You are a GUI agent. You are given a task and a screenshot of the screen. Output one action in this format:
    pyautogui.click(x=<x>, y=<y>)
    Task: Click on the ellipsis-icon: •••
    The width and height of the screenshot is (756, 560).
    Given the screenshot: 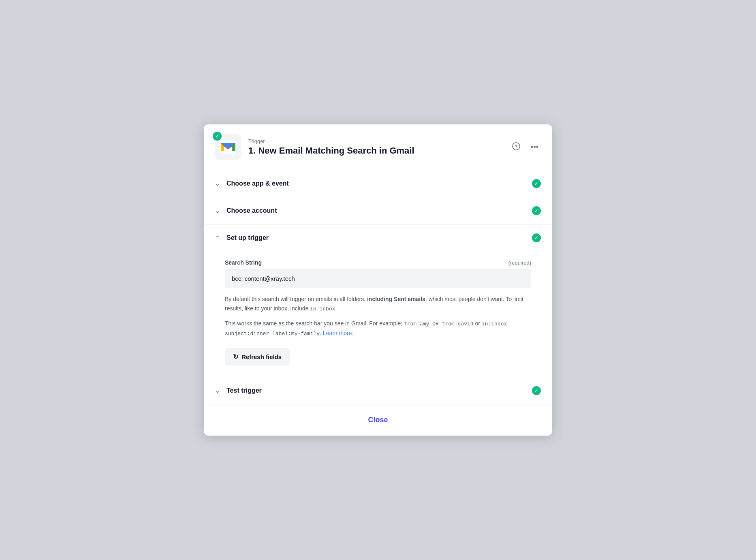 What is the action you would take?
    pyautogui.click(x=535, y=147)
    